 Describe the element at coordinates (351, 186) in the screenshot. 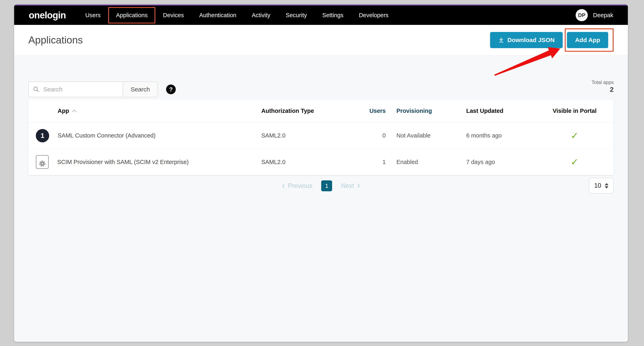

I see `next-page-button: Next` at that location.